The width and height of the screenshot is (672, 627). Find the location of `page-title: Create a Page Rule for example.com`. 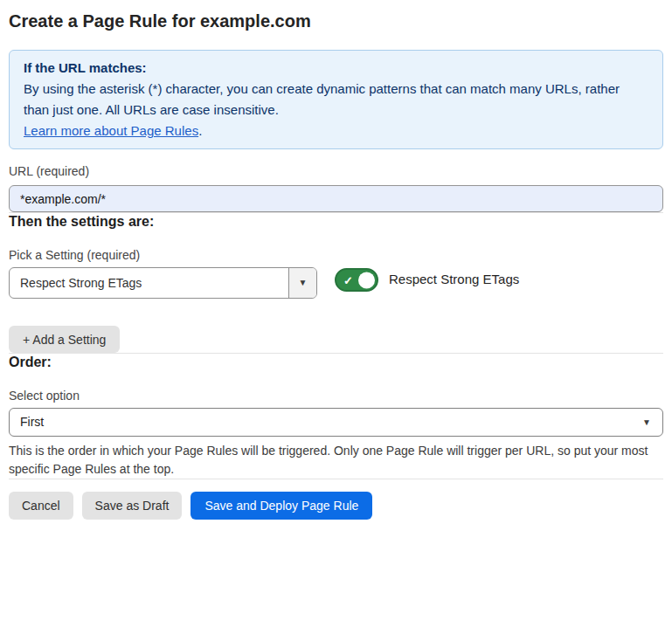

page-title: Create a Page Rule for example.com is located at coordinates (336, 21).